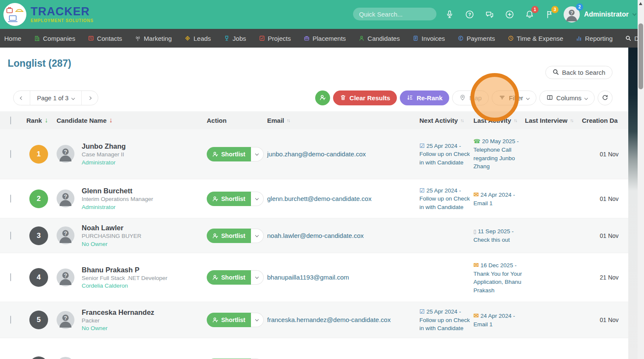  I want to click on help-icon: ?, so click(470, 14).